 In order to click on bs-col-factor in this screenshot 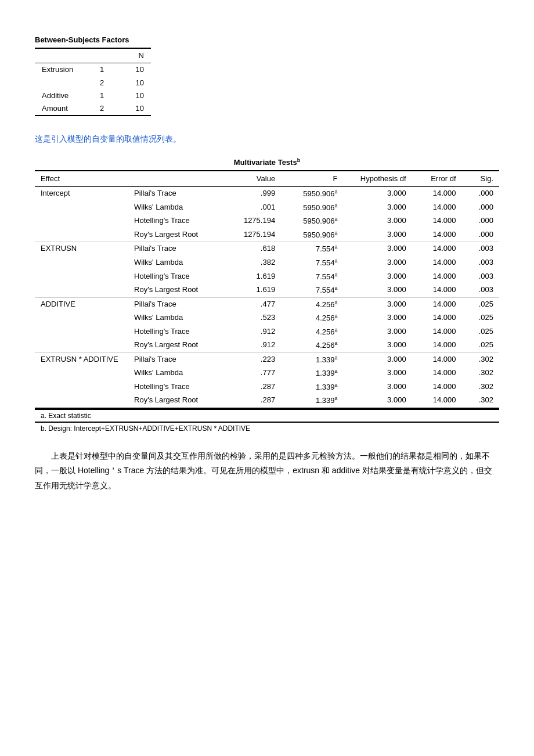, I will do `click(64, 56)`.